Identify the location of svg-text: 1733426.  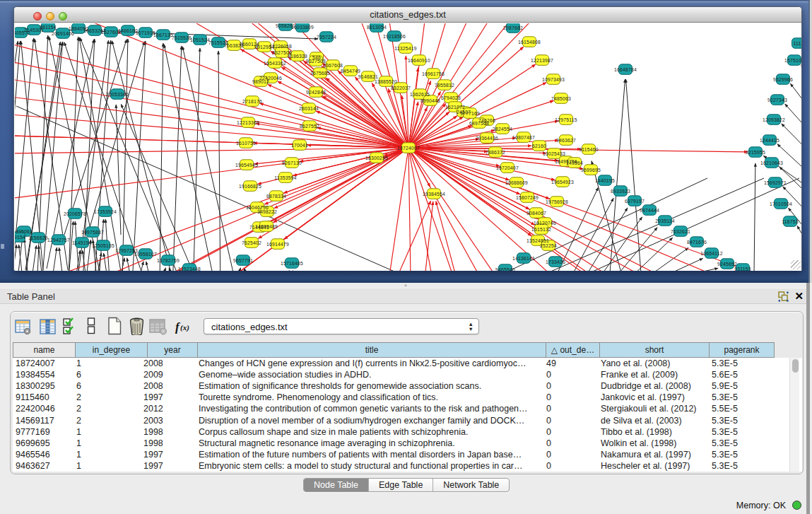
(555, 262).